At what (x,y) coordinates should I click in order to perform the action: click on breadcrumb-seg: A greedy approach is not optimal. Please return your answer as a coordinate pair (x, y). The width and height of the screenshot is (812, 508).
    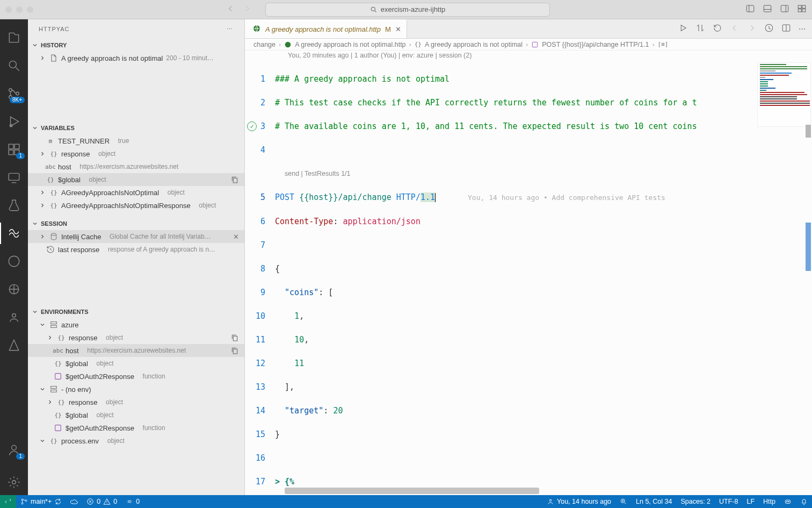
    Looking at the image, I should click on (474, 45).